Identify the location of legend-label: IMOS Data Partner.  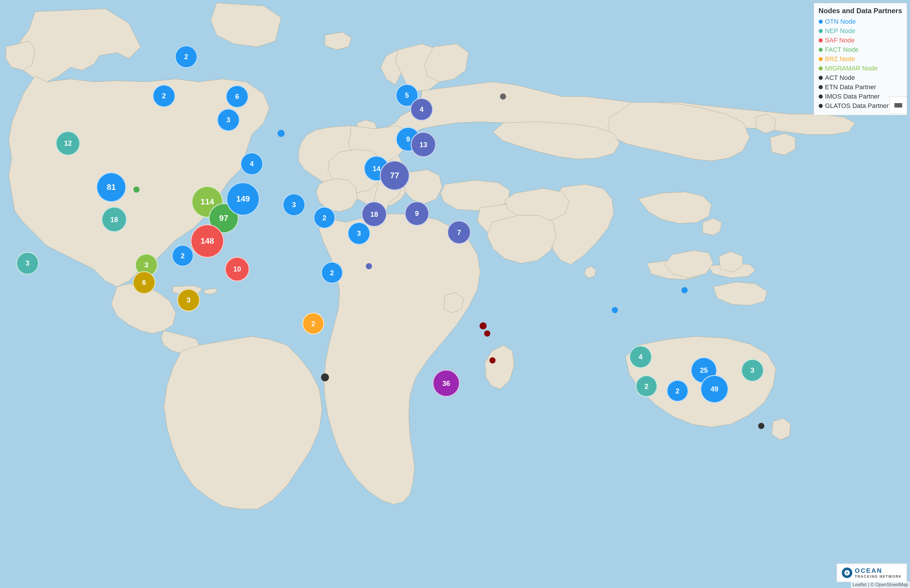
(853, 97).